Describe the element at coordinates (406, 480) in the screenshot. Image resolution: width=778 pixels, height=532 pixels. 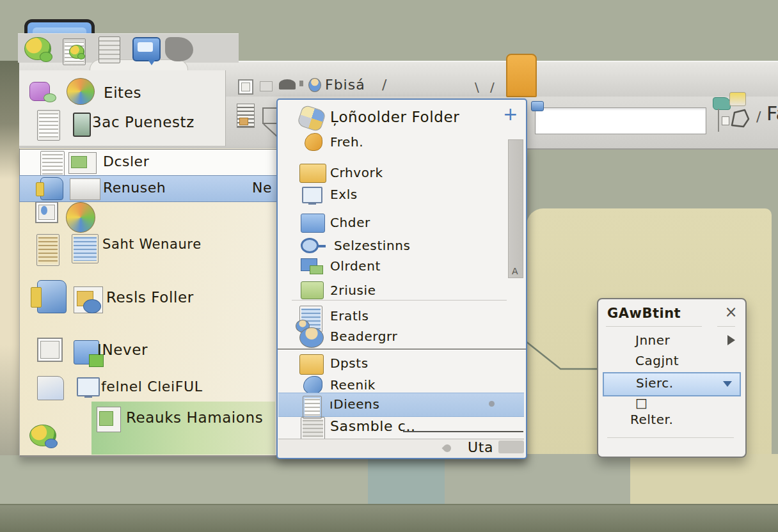
I see `background-band-teal` at that location.